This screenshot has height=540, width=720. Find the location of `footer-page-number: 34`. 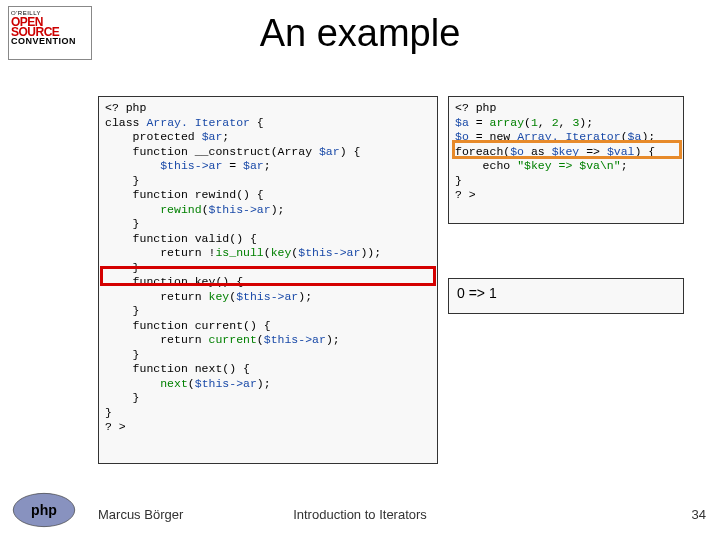

footer-page-number: 34 is located at coordinates (699, 514).